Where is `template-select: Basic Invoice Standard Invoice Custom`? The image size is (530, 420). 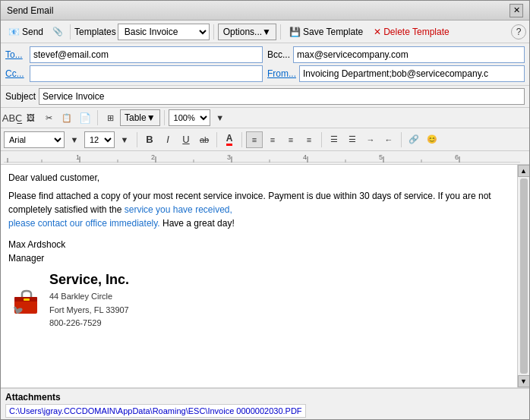
template-select: Basic Invoice Standard Invoice Custom is located at coordinates (164, 32).